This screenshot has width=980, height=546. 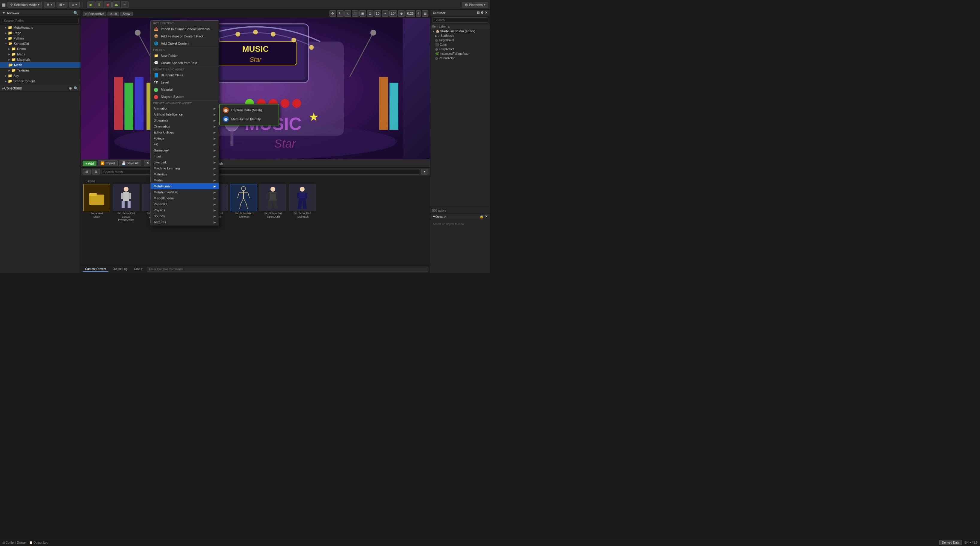 What do you see at coordinates (40, 81) in the screenshot?
I see `tree-item-starter: ▶ 📁 StarterContent` at bounding box center [40, 81].